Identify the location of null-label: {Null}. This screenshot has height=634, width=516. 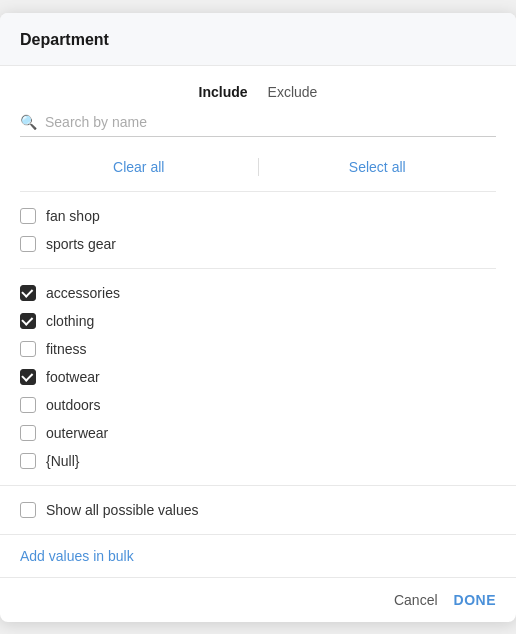
(62, 461).